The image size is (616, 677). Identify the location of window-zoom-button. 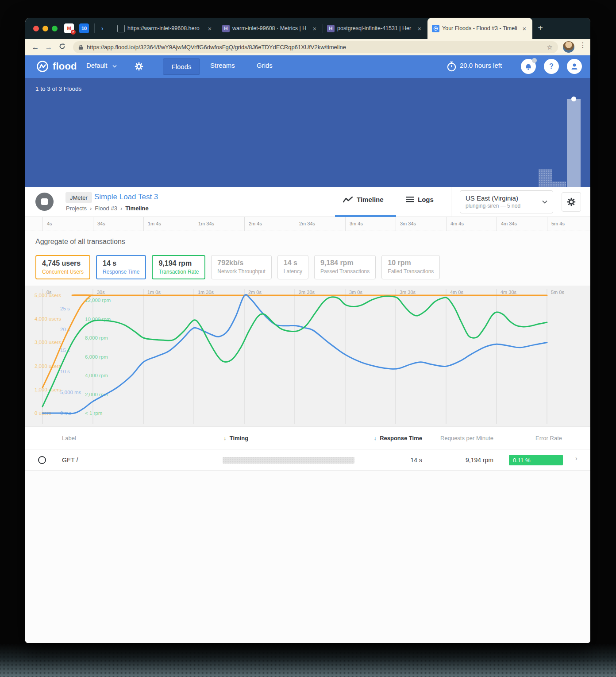
(55, 28).